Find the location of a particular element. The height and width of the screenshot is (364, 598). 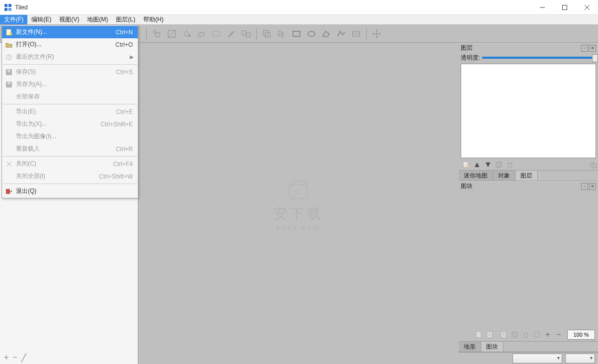

menu-map: 地图(M) is located at coordinates (98, 20).